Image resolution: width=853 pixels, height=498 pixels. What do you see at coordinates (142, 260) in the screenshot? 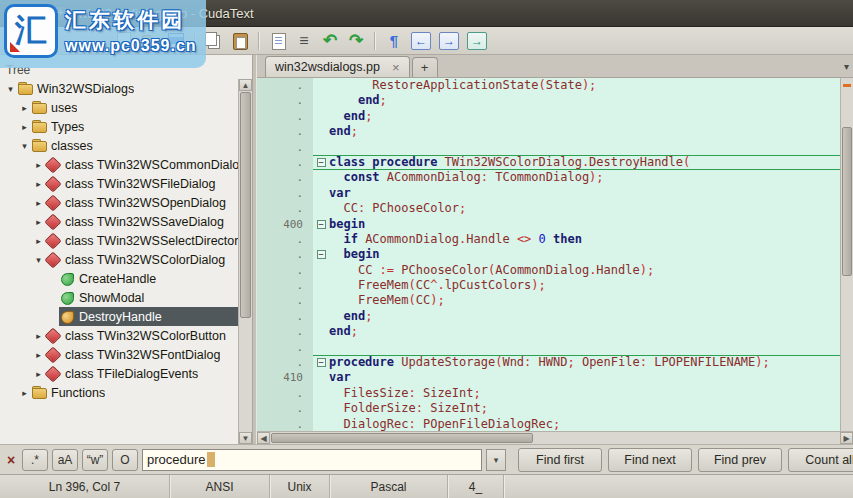
I see `tree-item-content: class TWin32WSColorDialog` at bounding box center [142, 260].